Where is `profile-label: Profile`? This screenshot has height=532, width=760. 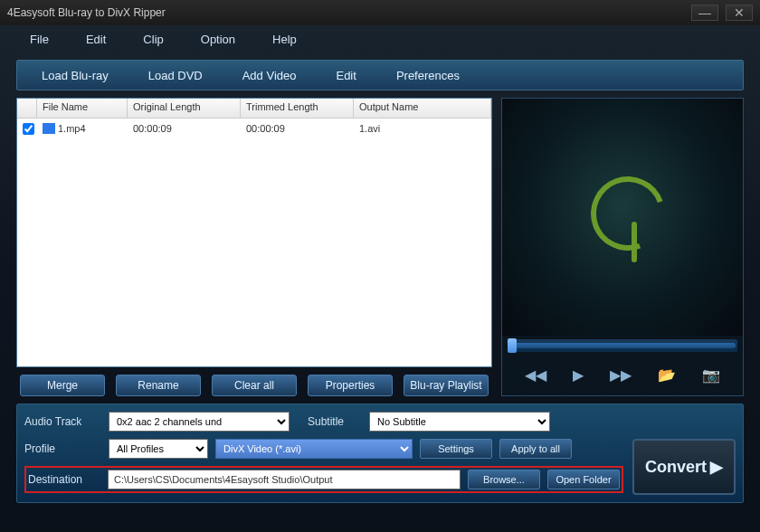 profile-label: Profile is located at coordinates (63, 449).